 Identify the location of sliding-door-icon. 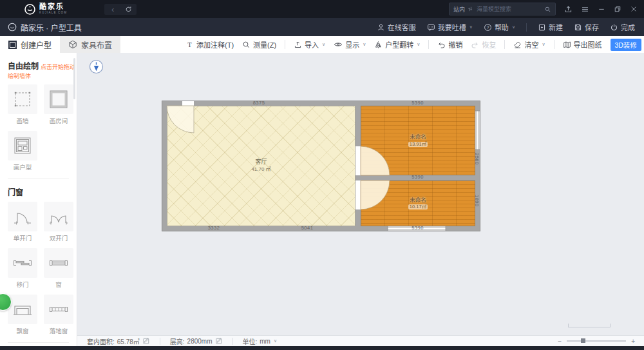
(23, 263).